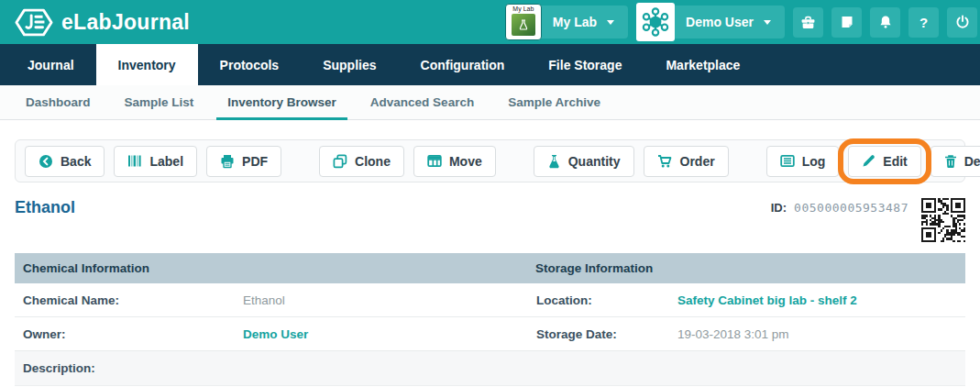 The width and height of the screenshot is (980, 387). I want to click on tab-supplies: Supplies, so click(349, 64).